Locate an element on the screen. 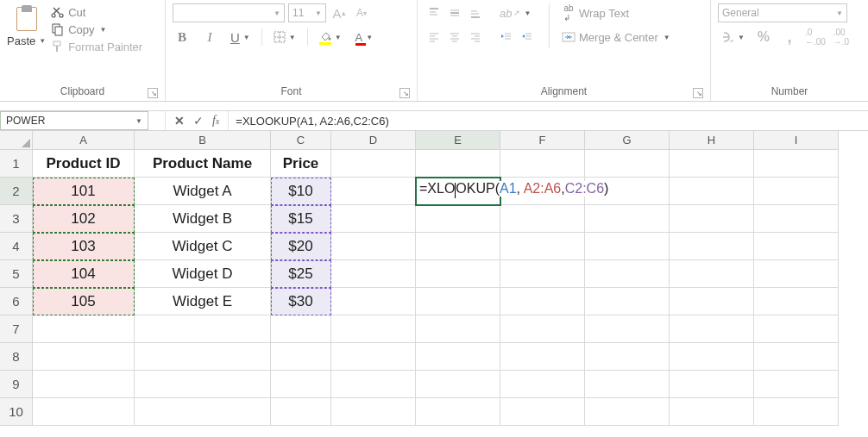 The height and width of the screenshot is (437, 868). row-header-3: 3 is located at coordinates (16, 219).